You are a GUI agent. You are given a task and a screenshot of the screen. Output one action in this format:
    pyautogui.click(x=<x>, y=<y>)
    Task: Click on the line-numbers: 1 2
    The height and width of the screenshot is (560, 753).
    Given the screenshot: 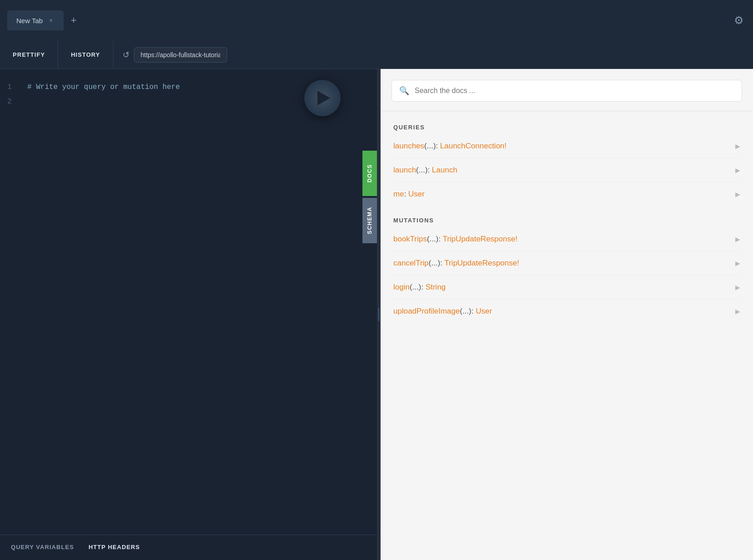 What is the action you would take?
    pyautogui.click(x=6, y=89)
    